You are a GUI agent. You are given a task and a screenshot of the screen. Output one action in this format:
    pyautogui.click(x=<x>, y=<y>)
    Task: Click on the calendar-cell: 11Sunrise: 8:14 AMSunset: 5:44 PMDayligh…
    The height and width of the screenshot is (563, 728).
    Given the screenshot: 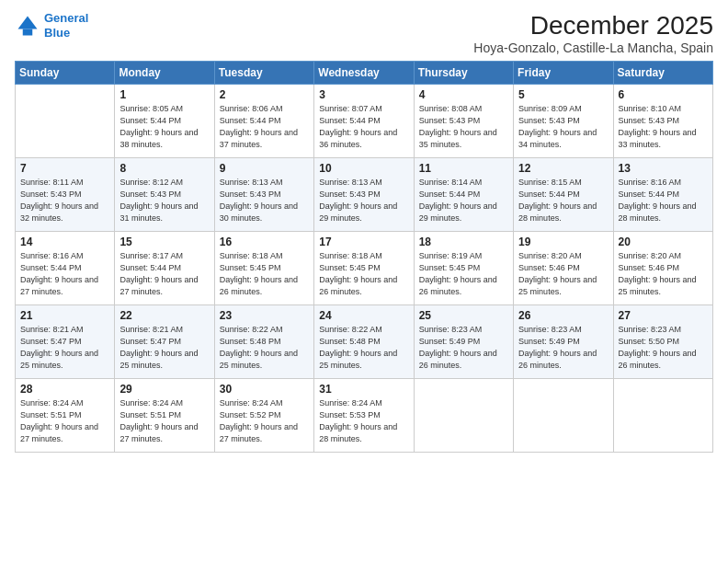 What is the action you would take?
    pyautogui.click(x=463, y=195)
    